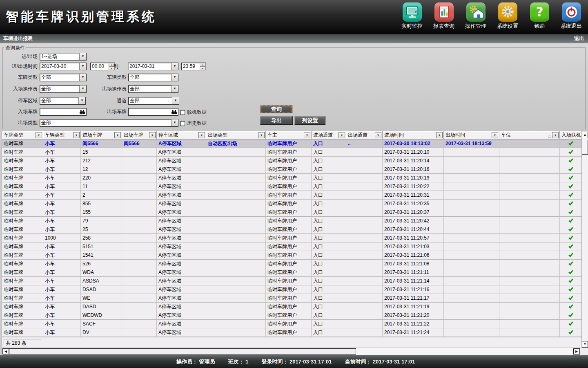 The height and width of the screenshot is (368, 588). I want to click on scroll-up-icon: ▲, so click(585, 135).